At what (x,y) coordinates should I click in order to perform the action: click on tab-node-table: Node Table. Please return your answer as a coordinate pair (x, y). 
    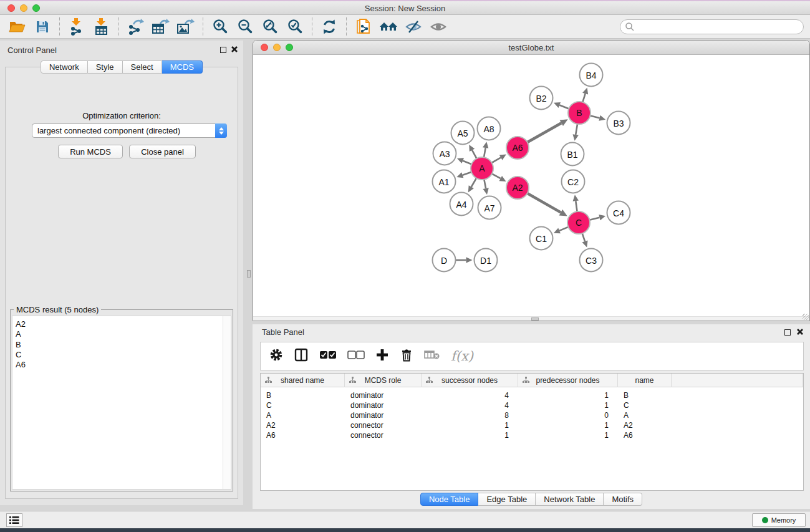
    Looking at the image, I should click on (450, 499).